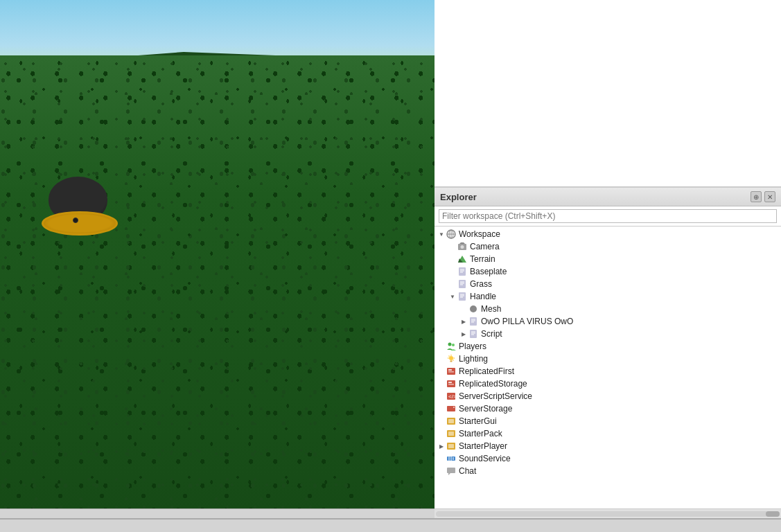 The width and height of the screenshot is (781, 532). What do you see at coordinates (80, 223) in the screenshot?
I see `character-base` at bounding box center [80, 223].